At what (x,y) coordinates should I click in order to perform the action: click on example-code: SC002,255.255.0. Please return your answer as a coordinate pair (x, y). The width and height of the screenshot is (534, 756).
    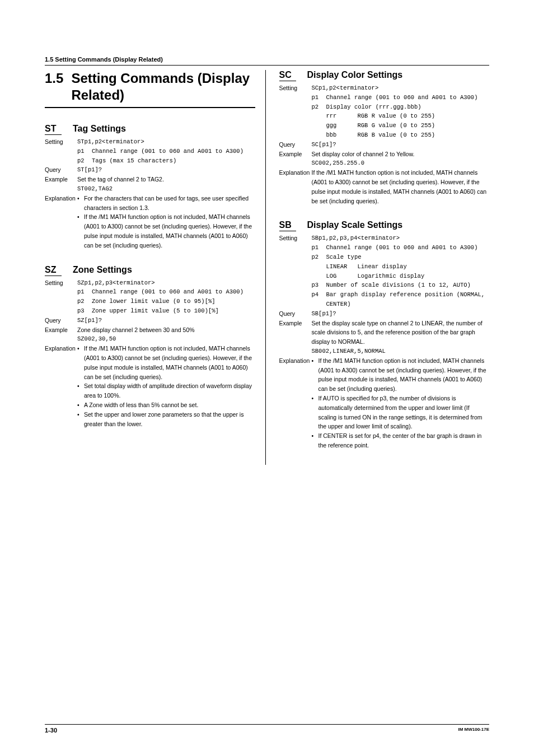
    Looking at the image, I should click on (401, 164).